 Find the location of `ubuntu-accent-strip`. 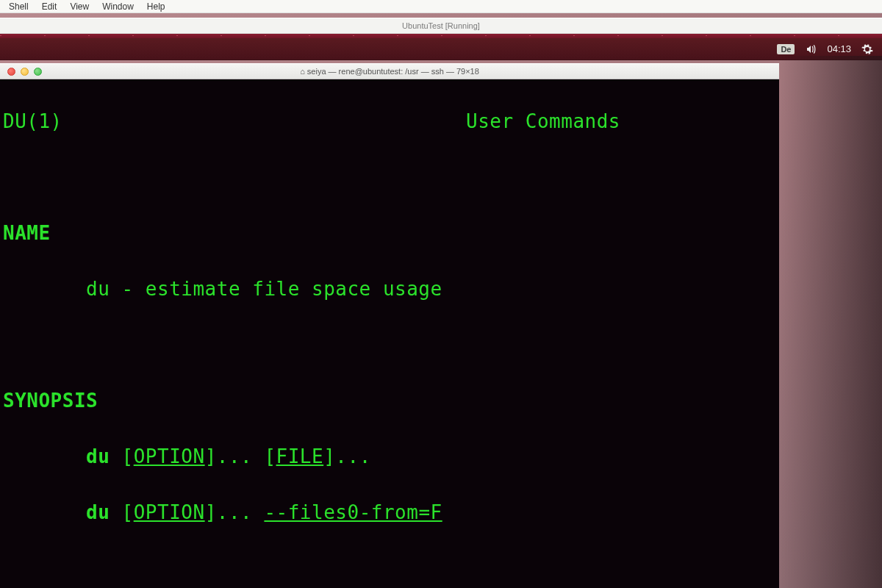

ubuntu-accent-strip is located at coordinates (441, 36).